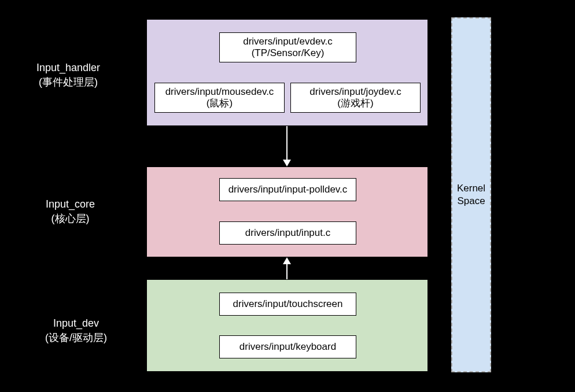  I want to click on core-section: drivers/input/input-polldev.c drivers/in…, so click(287, 212).